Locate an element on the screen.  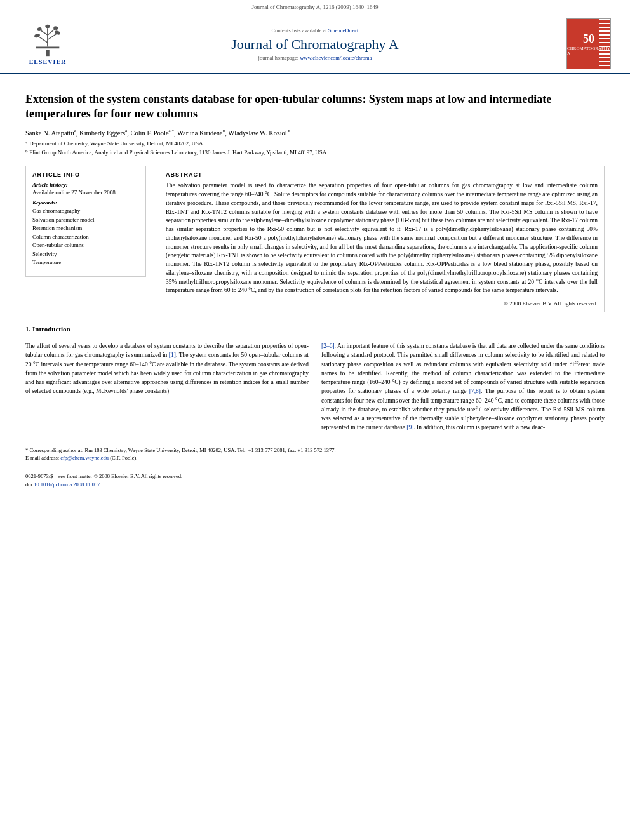
cover-stripes-decoration is located at coordinates (605, 44).